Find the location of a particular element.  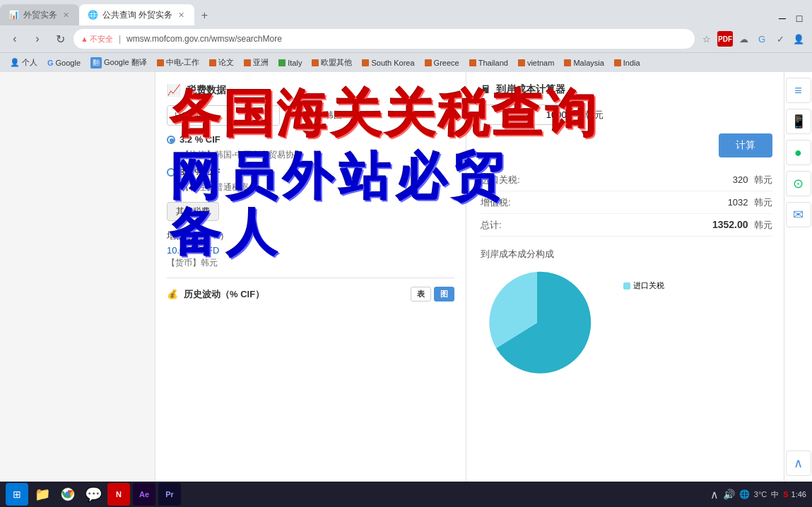

reload-button: ↻ is located at coordinates (60, 39).